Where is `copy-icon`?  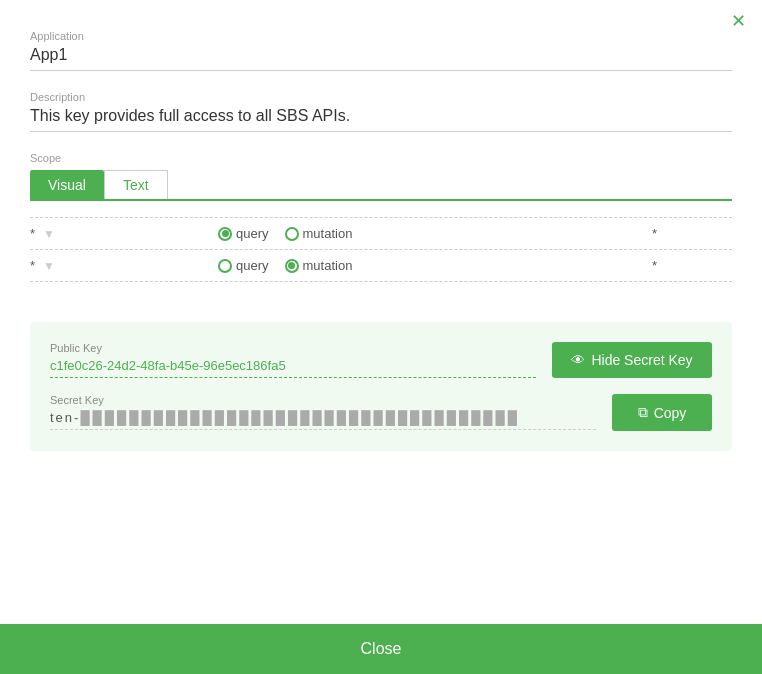 copy-icon is located at coordinates (643, 412).